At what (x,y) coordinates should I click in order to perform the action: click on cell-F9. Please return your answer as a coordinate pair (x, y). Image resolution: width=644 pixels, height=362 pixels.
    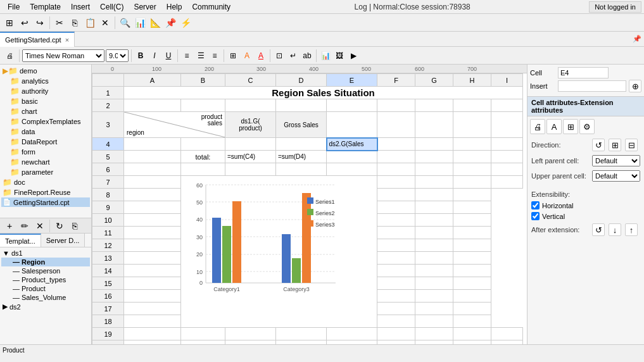
    Looking at the image, I should click on (153, 208).